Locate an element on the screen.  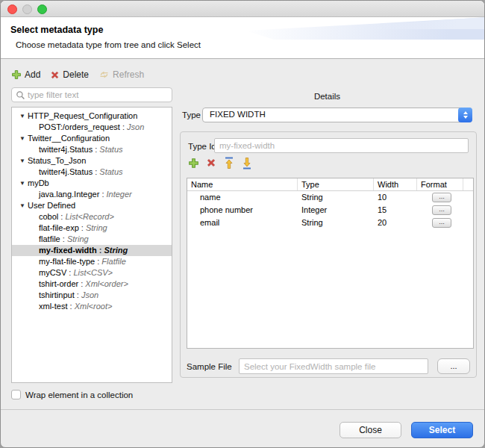
table-row: phone number Integer 15 ... is located at coordinates (330, 211).